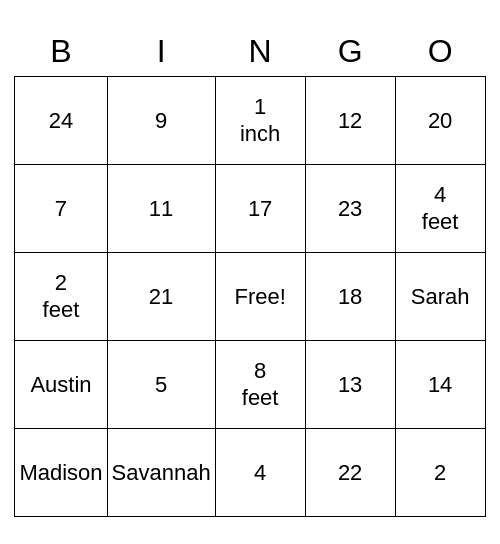 This screenshot has height=544, width=500. Describe the element at coordinates (350, 297) in the screenshot. I see `cell-2-3: 18` at that location.